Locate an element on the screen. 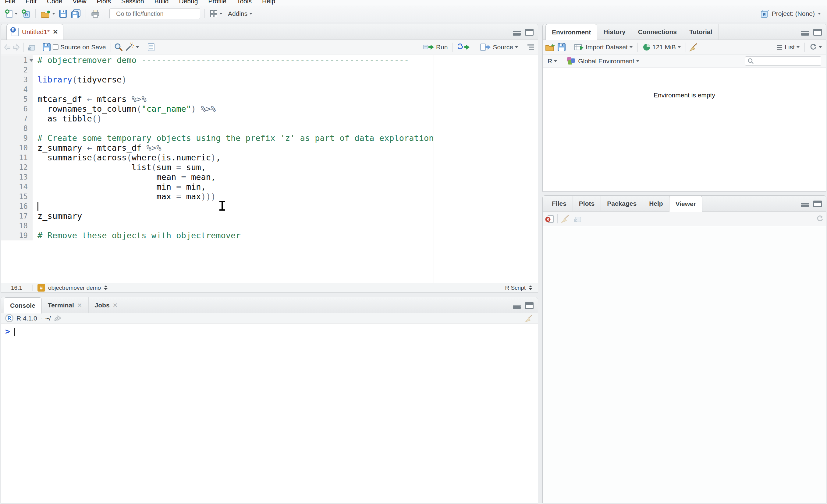  source-on-save-checkbox is located at coordinates (56, 47).